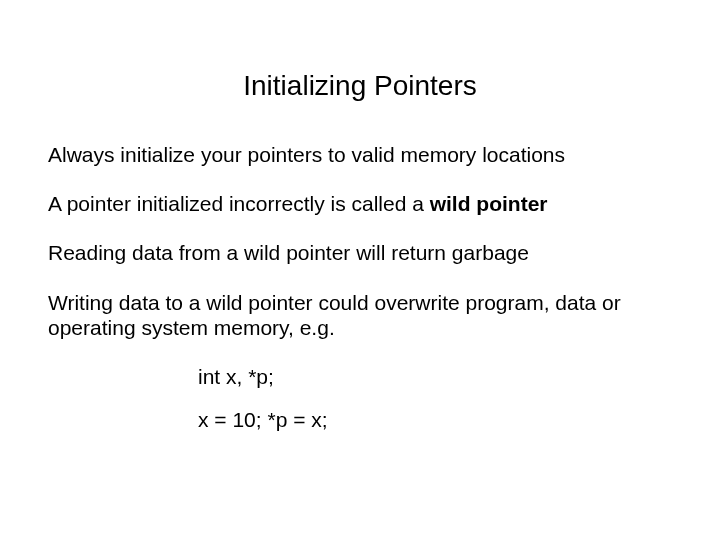 The height and width of the screenshot is (540, 720). I want to click on paragraph-reading: Reading data from a wild pointer will re…, so click(360, 252).